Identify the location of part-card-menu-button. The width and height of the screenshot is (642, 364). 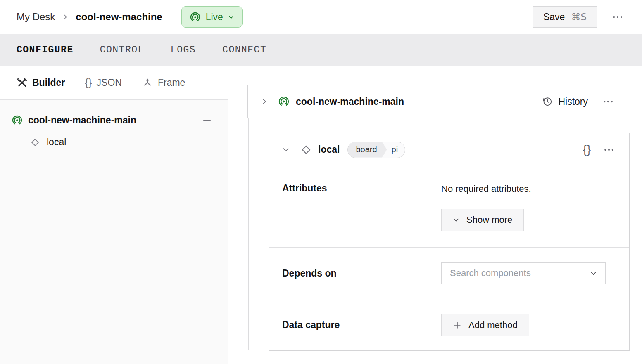
(608, 102).